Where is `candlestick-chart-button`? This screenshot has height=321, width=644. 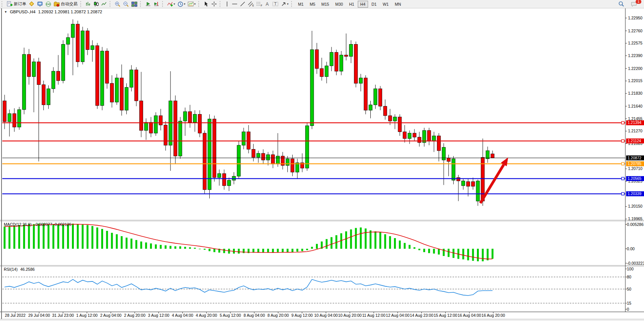 candlestick-chart-button is located at coordinates (96, 4).